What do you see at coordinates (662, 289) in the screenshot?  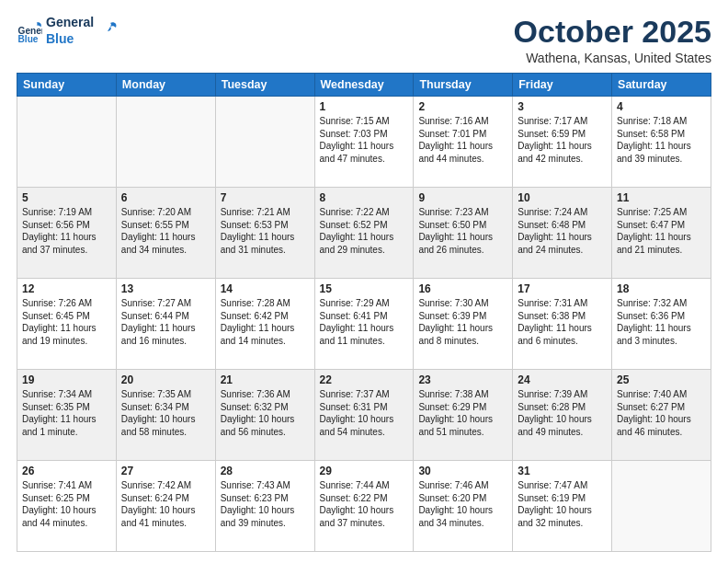 I see `day-number: 18` at bounding box center [662, 289].